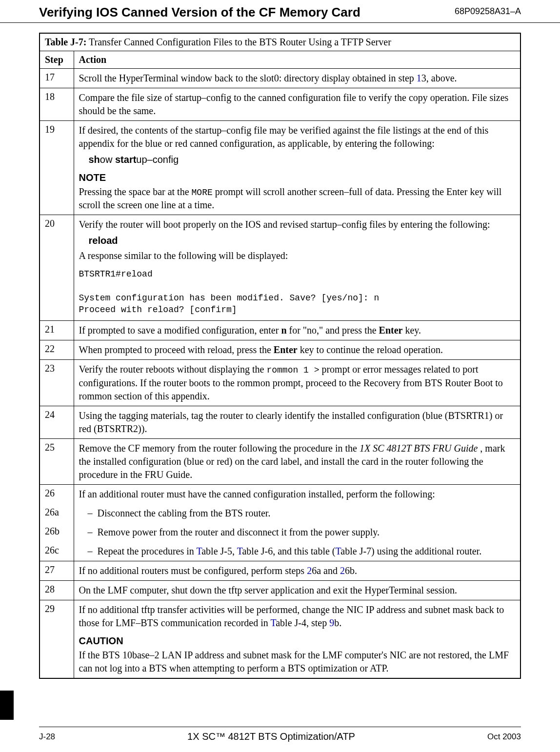  I want to click on text-part: able J-7) using the additional router., so click(411, 551).